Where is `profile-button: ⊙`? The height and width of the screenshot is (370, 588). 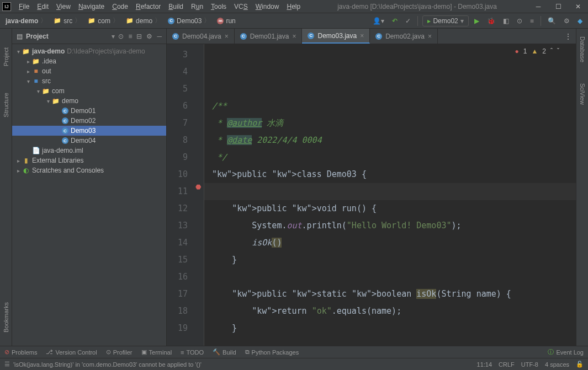
profile-button: ⊙ is located at coordinates (520, 21).